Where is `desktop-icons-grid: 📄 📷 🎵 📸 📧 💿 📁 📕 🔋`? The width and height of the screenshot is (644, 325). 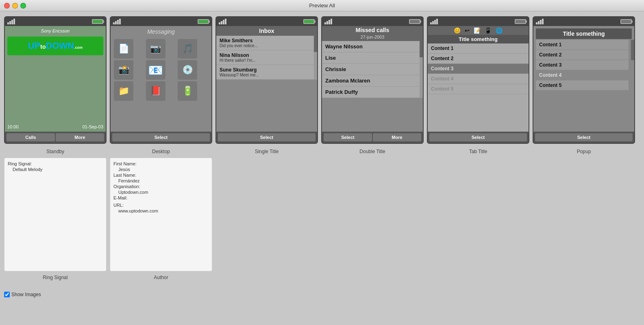 desktop-icons-grid: 📄 📷 🎵 📸 📧 💿 📁 📕 🔋 is located at coordinates (161, 70).